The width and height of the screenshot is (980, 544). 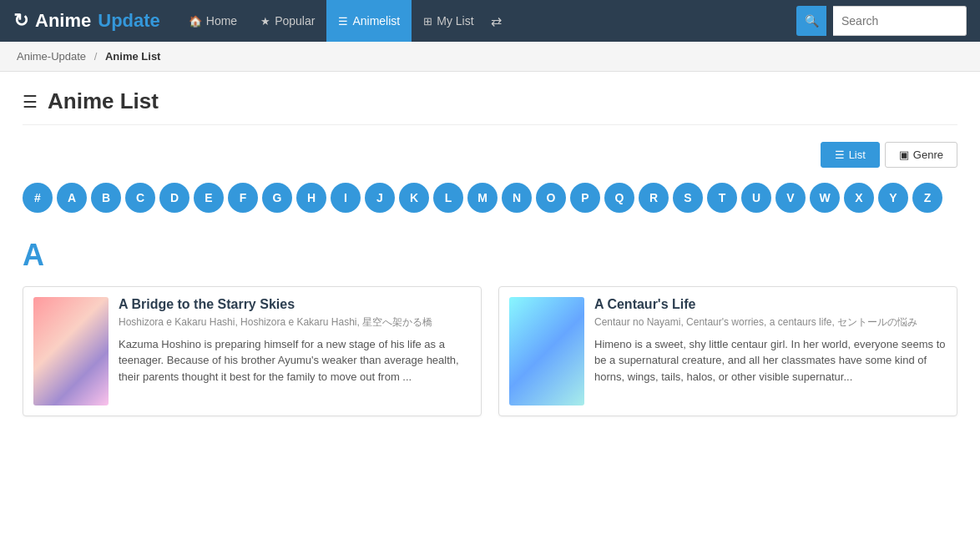 What do you see at coordinates (857, 155) in the screenshot?
I see `list-view-label: List` at bounding box center [857, 155].